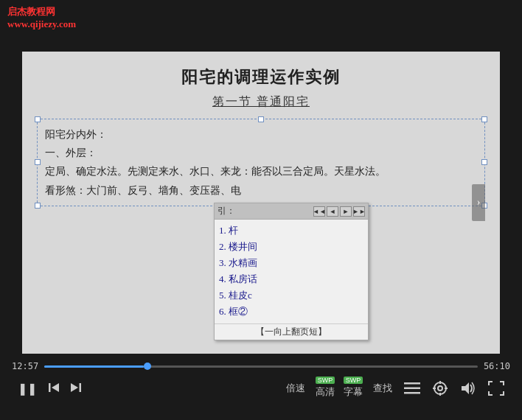 The width and height of the screenshot is (522, 420). I want to click on popup-nav-btns: ◄◄ ◄ ► ►►, so click(339, 211).